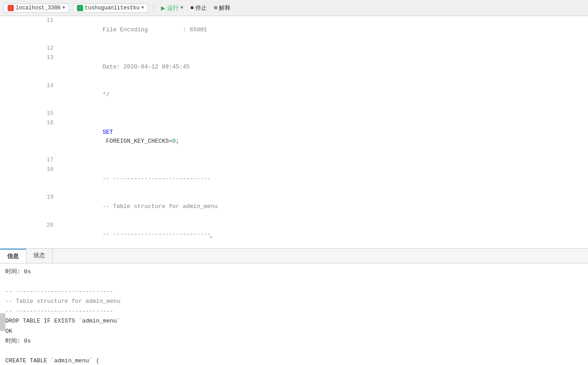  I want to click on toolbar: localhost_3306 ▼ tushuguanlitestku ▼ ▶ 运…, so click(294, 8).